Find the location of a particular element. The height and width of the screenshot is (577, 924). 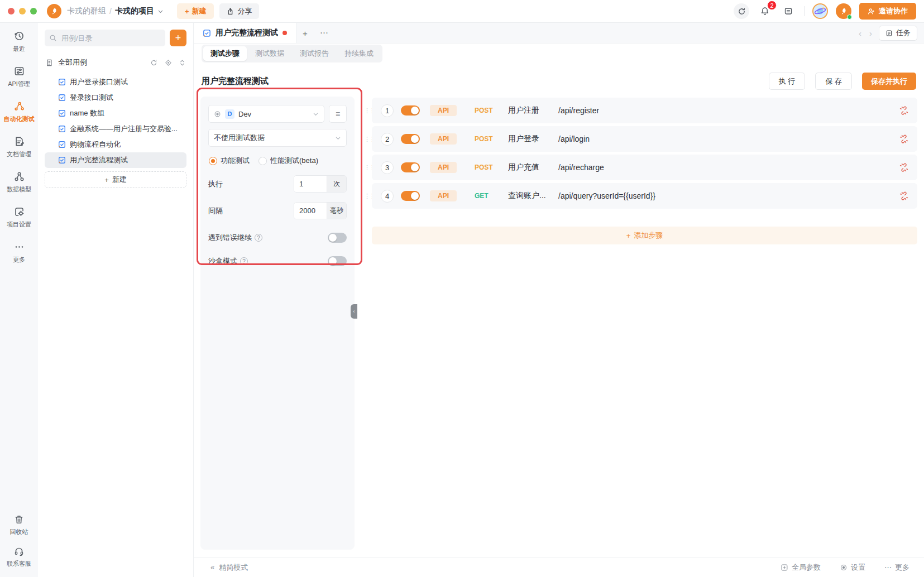

global-params-button: 全局参数 is located at coordinates (801, 568).